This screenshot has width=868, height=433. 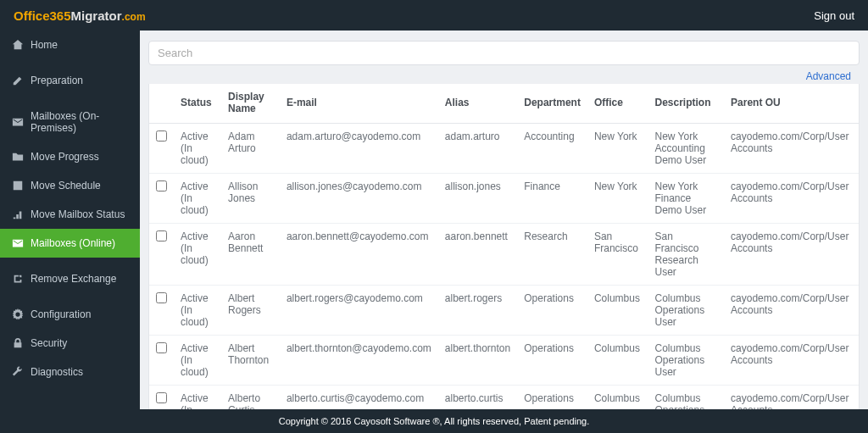 I want to click on sidebar-item-move-progress: Move Progress, so click(x=70, y=157).